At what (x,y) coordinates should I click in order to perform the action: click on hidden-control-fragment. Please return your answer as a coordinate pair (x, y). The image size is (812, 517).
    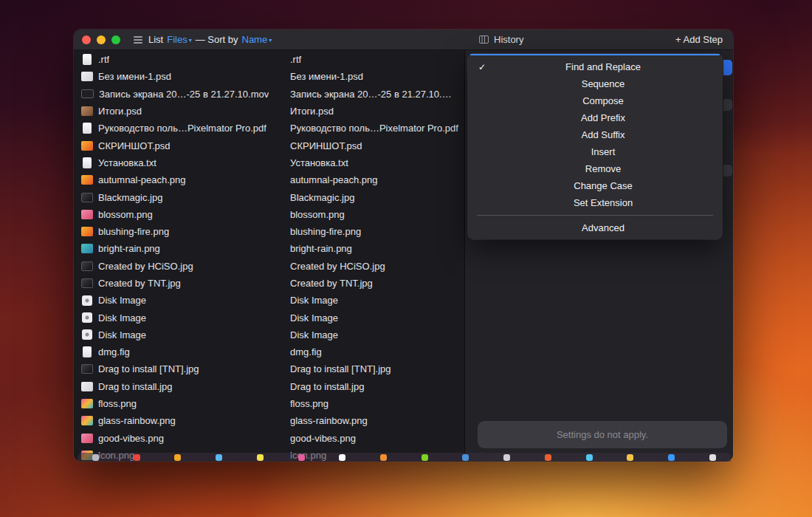
    Looking at the image, I should click on (728, 105).